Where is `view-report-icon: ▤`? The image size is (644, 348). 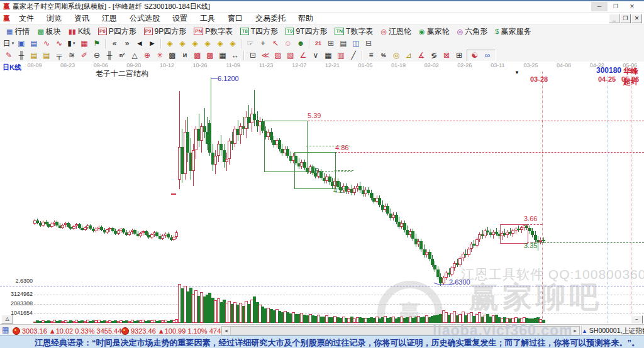 view-report-icon: ▤ is located at coordinates (34, 44).